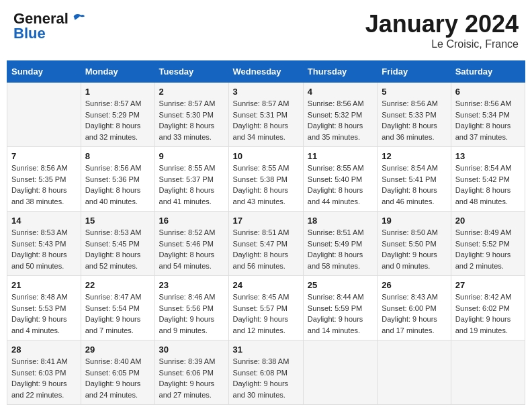 The height and width of the screenshot is (411, 532). I want to click on sunrise-text: Sunrise: 8:44 AM, so click(336, 297).